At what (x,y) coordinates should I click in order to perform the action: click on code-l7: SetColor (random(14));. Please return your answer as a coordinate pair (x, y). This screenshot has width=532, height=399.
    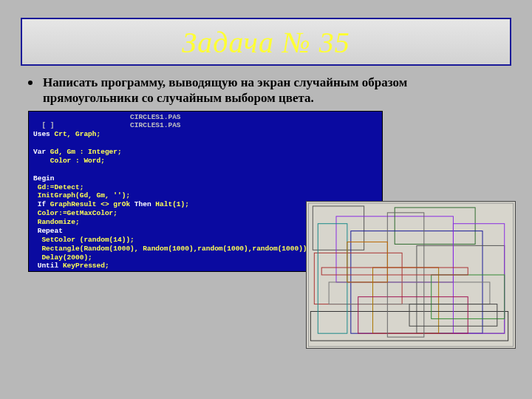
    Looking at the image, I should click on (84, 239).